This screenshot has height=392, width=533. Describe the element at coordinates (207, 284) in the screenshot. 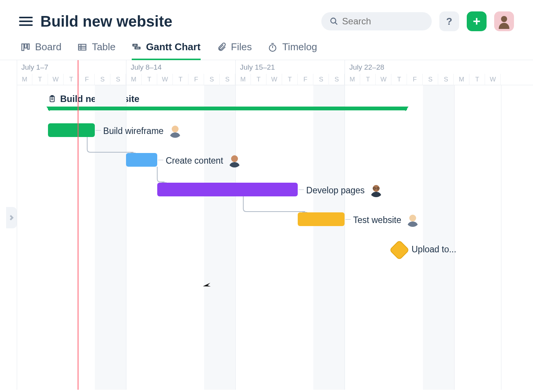

I see `cursor-icon` at that location.